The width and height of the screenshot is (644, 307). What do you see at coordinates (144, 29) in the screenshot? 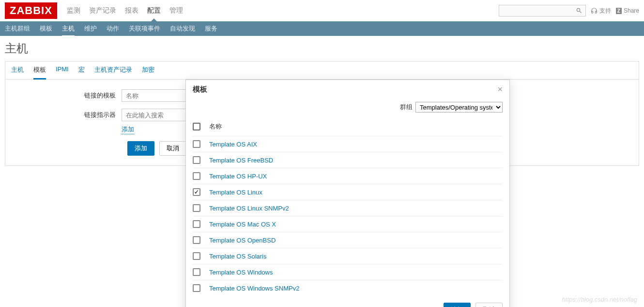
I see `subnav-item: 关联项事件` at bounding box center [144, 29].